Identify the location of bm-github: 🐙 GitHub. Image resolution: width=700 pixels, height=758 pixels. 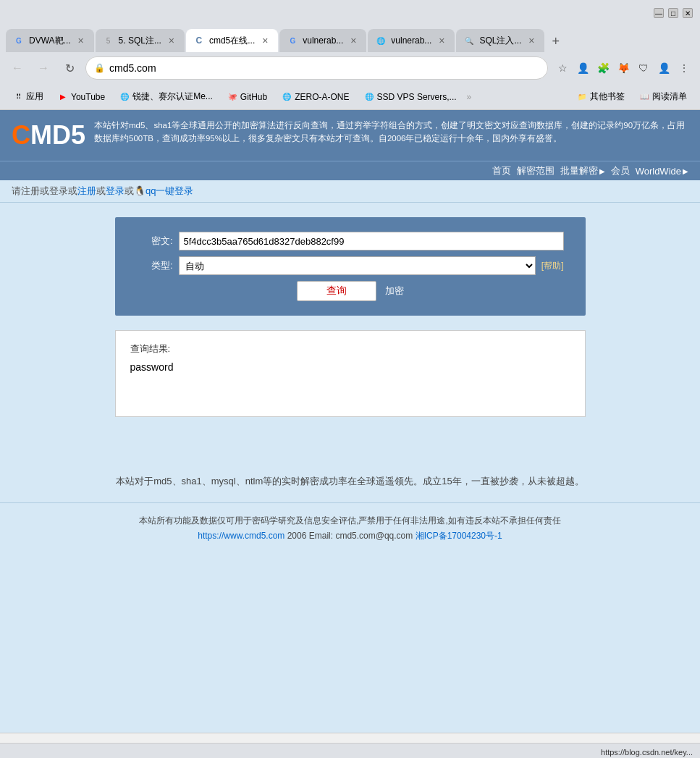
(248, 97).